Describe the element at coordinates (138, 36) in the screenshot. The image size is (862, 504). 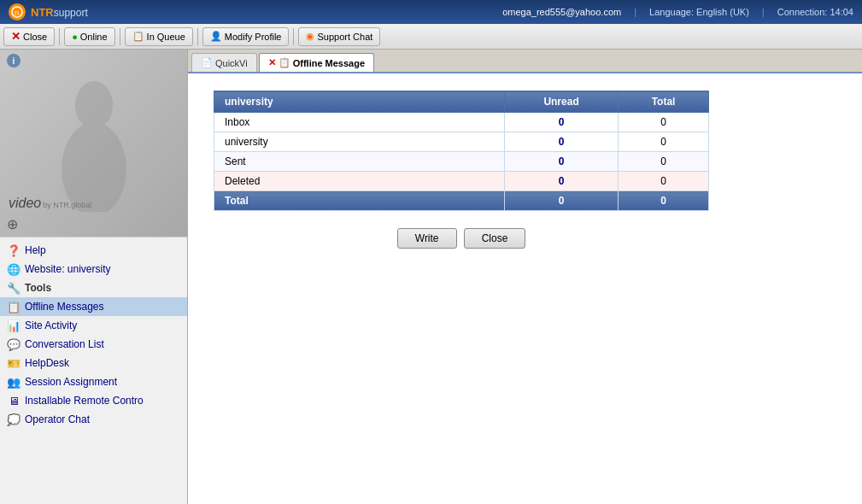
I see `queue-icon: 📋` at that location.